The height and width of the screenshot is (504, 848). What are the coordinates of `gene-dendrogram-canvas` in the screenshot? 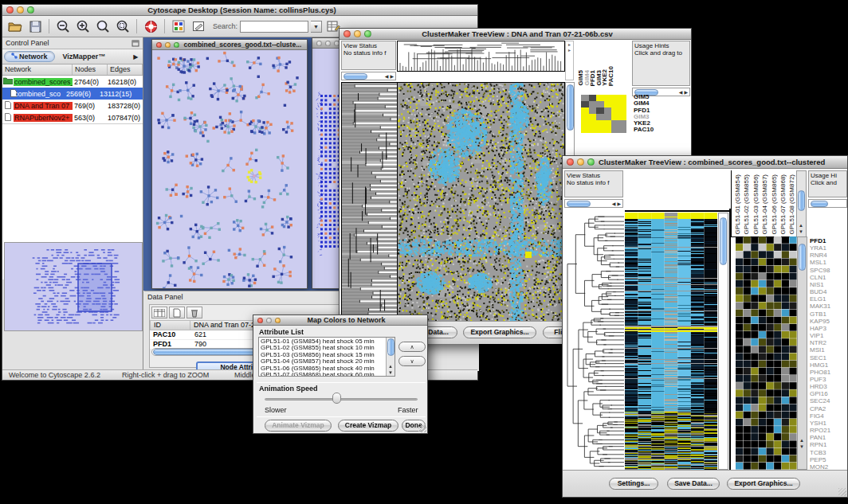 It's located at (595, 341).